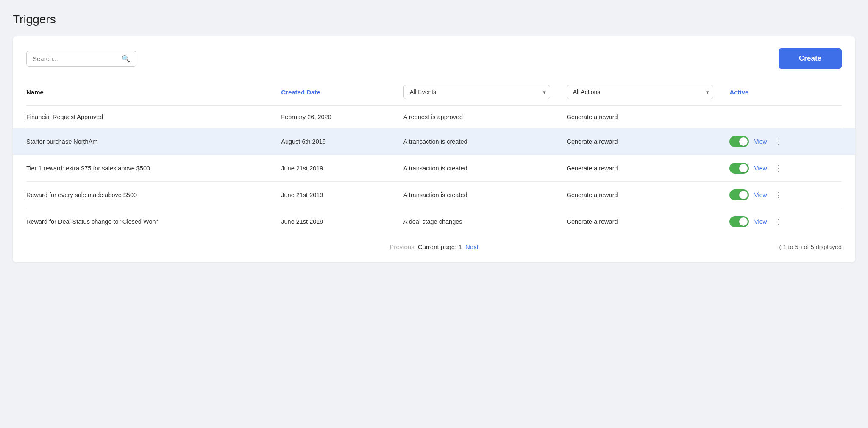 This screenshot has height=428, width=868. What do you see at coordinates (342, 142) in the screenshot?
I see `row-created-date: August 6th 2019` at bounding box center [342, 142].